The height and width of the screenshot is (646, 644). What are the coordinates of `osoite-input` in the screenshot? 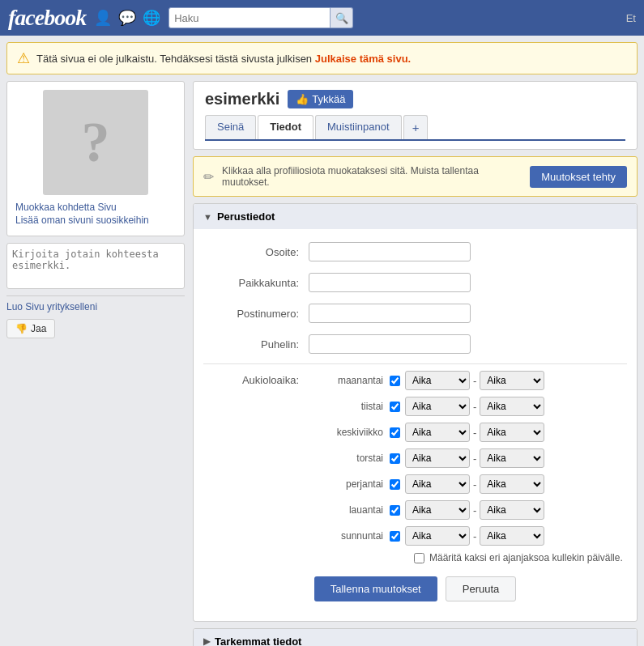 It's located at (390, 252).